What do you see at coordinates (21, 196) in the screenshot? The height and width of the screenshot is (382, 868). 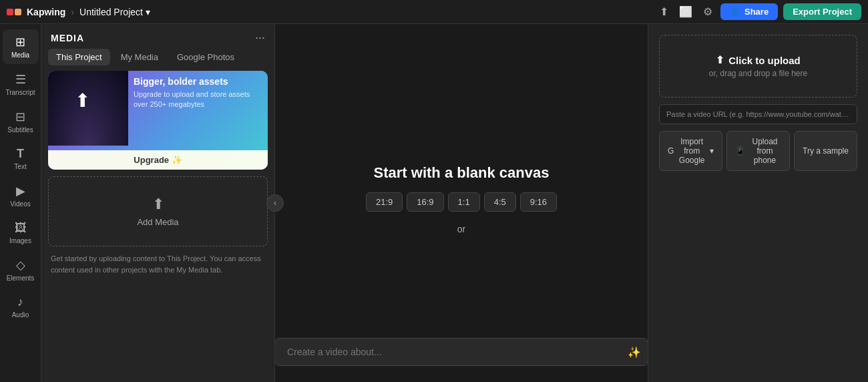 I see `sidebar-item-videos: ▶ Videos` at bounding box center [21, 196].